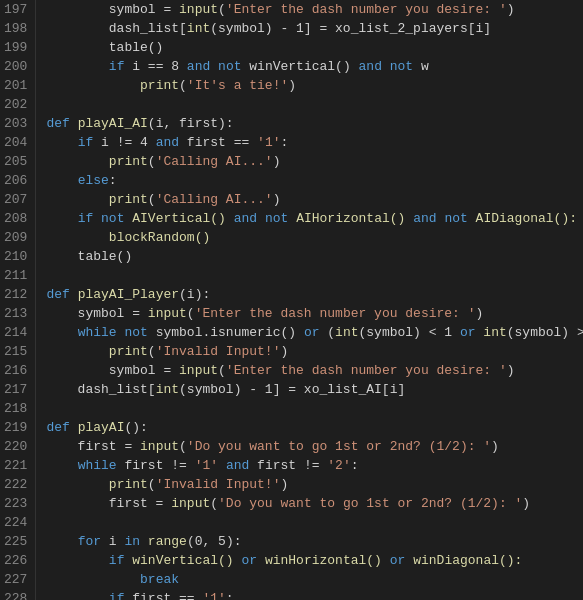  Describe the element at coordinates (314, 594) in the screenshot. I see `code-line: if first == '1':` at that location.